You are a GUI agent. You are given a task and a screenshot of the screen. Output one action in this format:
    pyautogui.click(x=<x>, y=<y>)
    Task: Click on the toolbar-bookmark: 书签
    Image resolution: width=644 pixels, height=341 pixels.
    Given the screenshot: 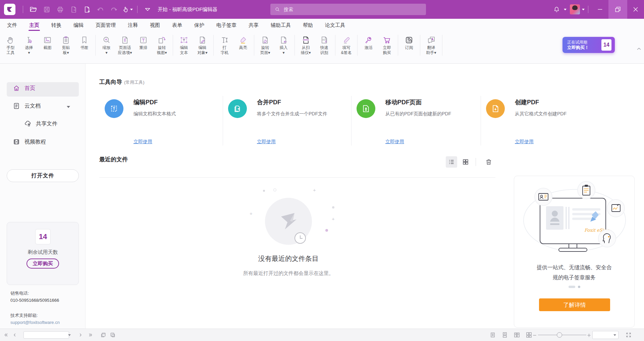 What is the action you would take?
    pyautogui.click(x=85, y=41)
    